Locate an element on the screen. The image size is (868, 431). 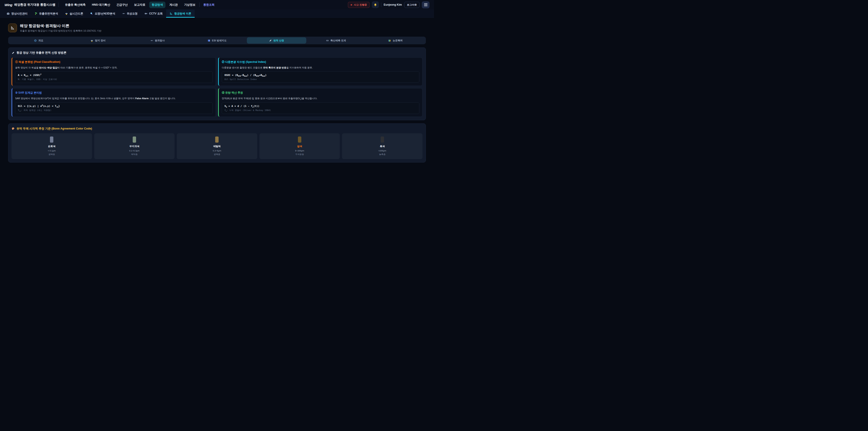
method-card-volume-inversion: ④ 유량 역산 추정 면적(A)과 평균 유막 두께(d) 및 풍화 경과 시간… is located at coordinates (320, 102).